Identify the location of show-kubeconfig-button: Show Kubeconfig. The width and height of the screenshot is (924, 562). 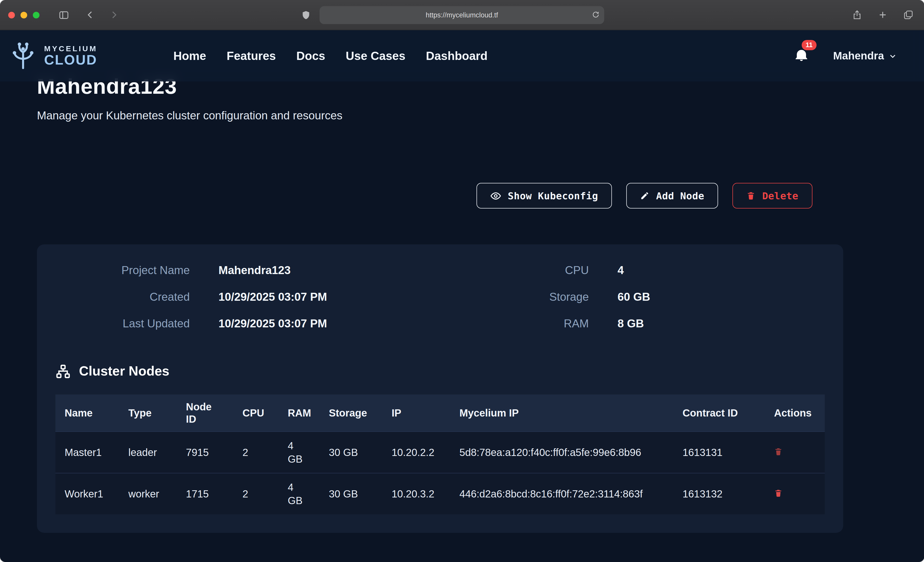
(544, 196).